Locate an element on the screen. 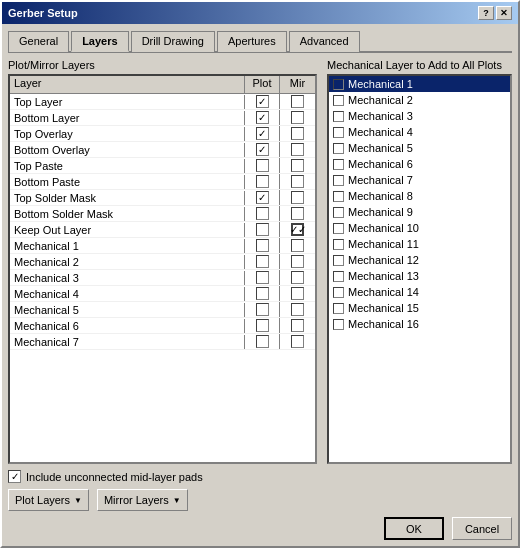  tab-drill-drawing: Drill Drawing is located at coordinates (173, 42).